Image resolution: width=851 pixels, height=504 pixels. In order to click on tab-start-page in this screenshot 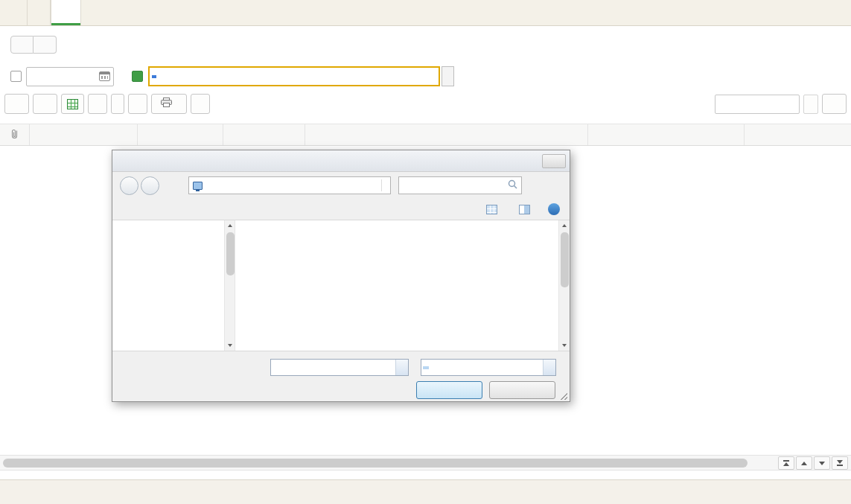, I will do `click(39, 13)`.